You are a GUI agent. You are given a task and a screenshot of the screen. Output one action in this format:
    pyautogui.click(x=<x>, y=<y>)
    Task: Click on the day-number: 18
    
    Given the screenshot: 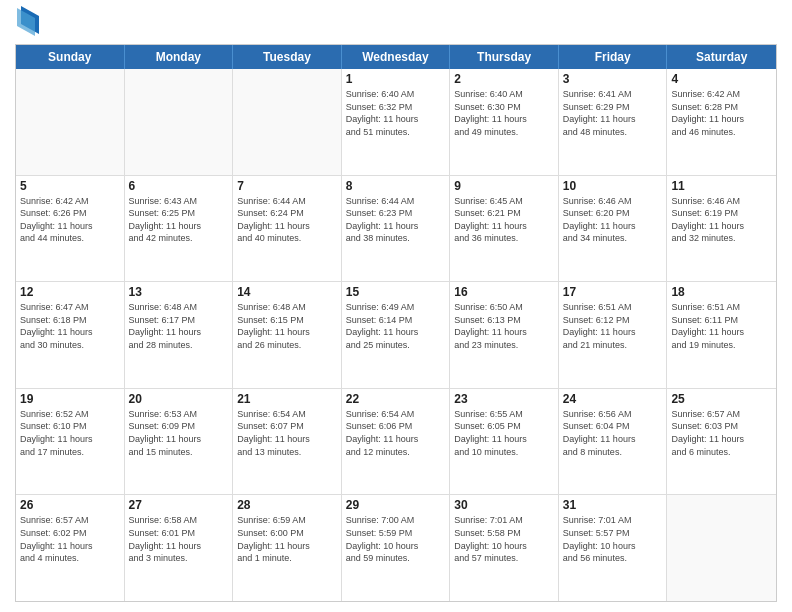 What is the action you would take?
    pyautogui.click(x=722, y=292)
    